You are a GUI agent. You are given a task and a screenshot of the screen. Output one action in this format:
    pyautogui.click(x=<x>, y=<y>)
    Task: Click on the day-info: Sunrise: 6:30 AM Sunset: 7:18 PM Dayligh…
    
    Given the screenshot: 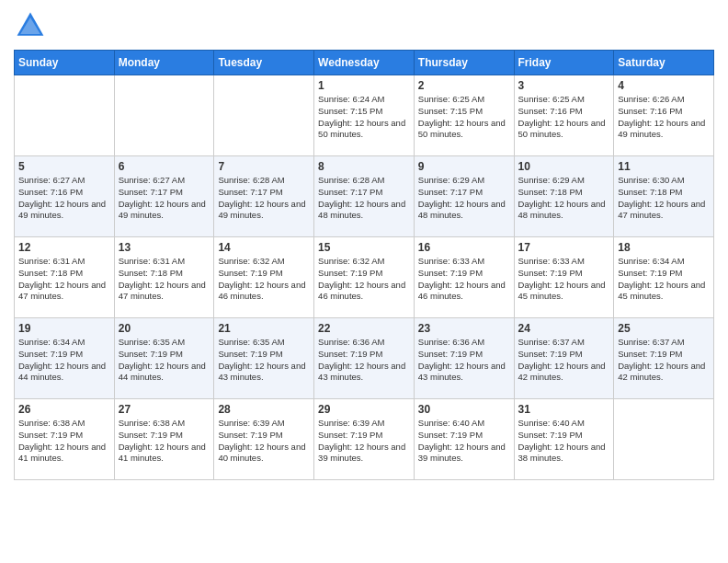 What is the action you would take?
    pyautogui.click(x=664, y=199)
    